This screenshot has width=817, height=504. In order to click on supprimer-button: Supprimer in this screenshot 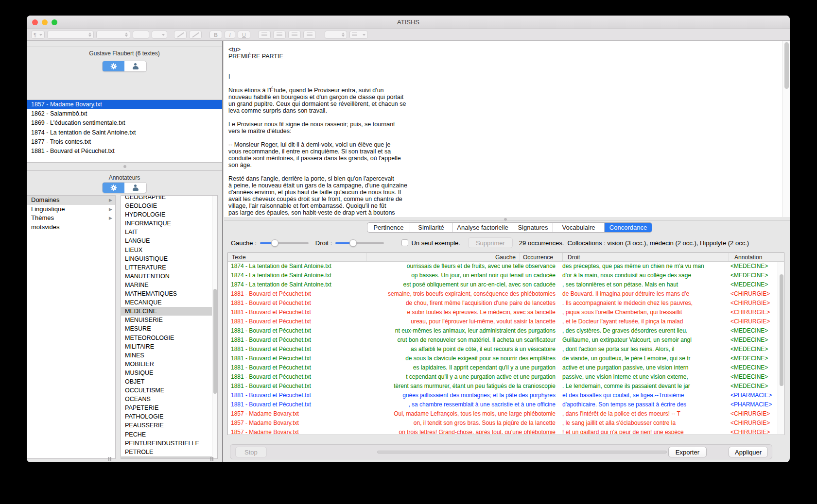, I will do `click(490, 243)`.